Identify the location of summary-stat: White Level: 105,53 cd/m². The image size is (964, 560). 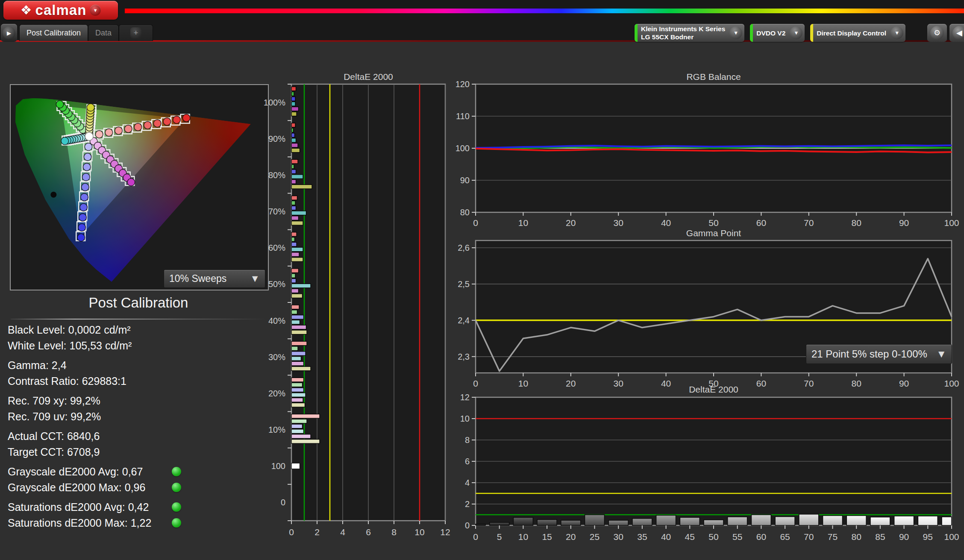
(70, 346).